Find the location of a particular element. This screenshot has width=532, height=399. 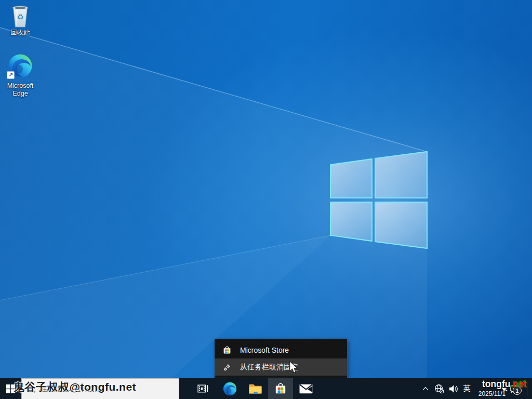

taskbar-context-menu: Microsoft Store 从任务栏取消固定 is located at coordinates (281, 358).